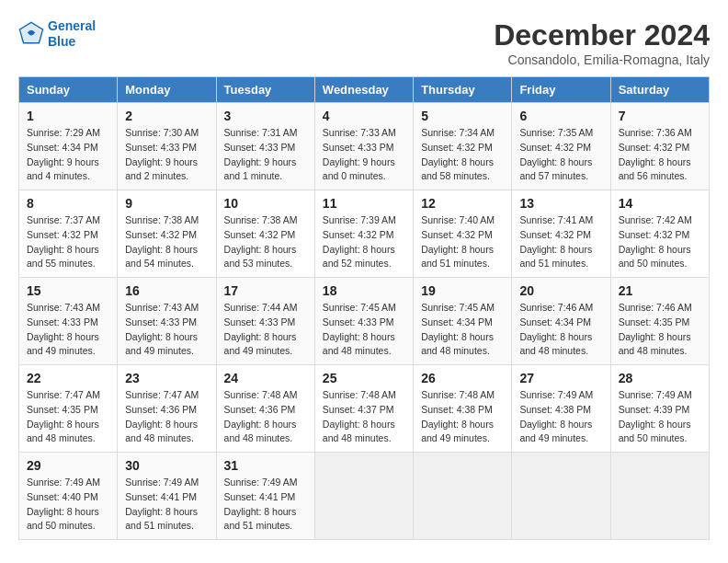 This screenshot has width=728, height=563. Describe the element at coordinates (68, 203) in the screenshot. I see `day-number: 8` at that location.